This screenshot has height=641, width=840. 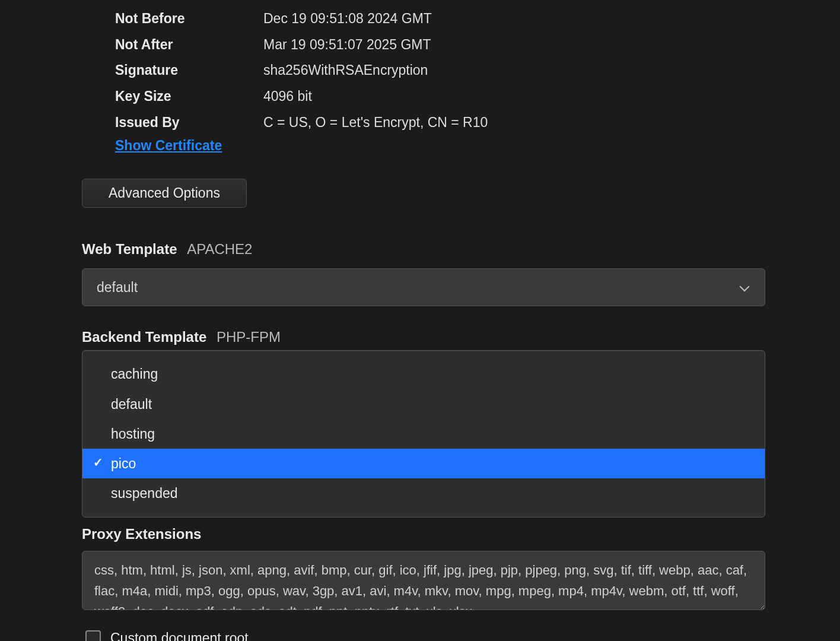 What do you see at coordinates (168, 145) in the screenshot?
I see `show-certificate-link: Show Certificate` at bounding box center [168, 145].